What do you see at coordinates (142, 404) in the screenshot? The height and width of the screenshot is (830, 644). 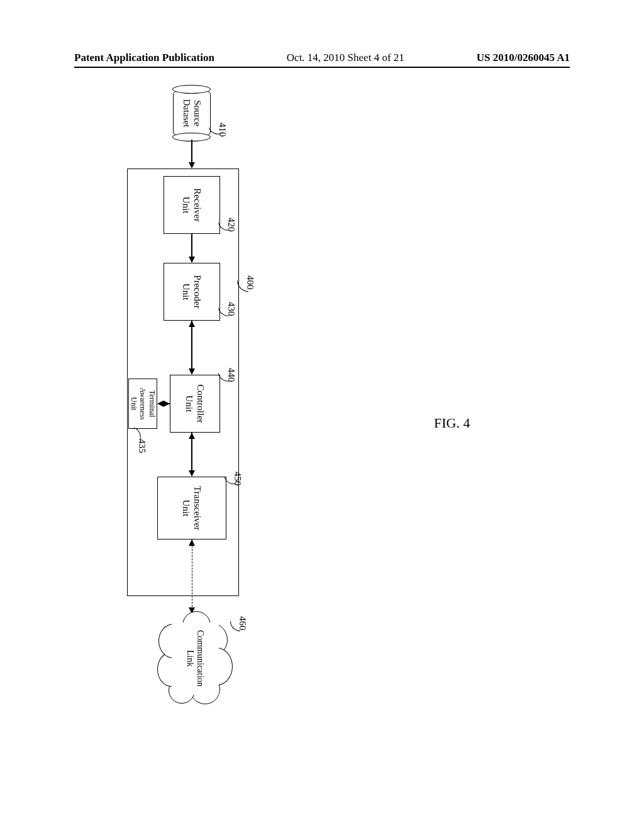 I see `terminal-awareness-unit-label: Terminal Awareness Unit` at bounding box center [142, 404].